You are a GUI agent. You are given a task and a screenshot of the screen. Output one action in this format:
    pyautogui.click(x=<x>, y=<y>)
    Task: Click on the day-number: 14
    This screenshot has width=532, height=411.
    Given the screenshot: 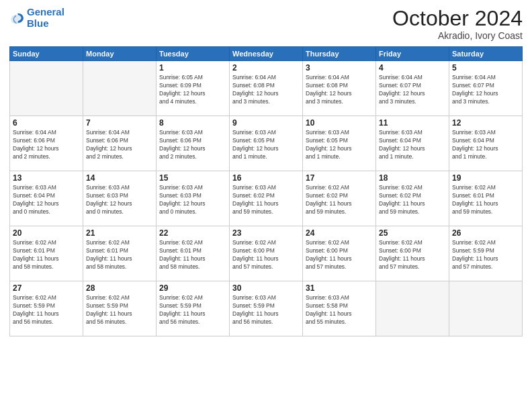 What is the action you would take?
    pyautogui.click(x=120, y=178)
    